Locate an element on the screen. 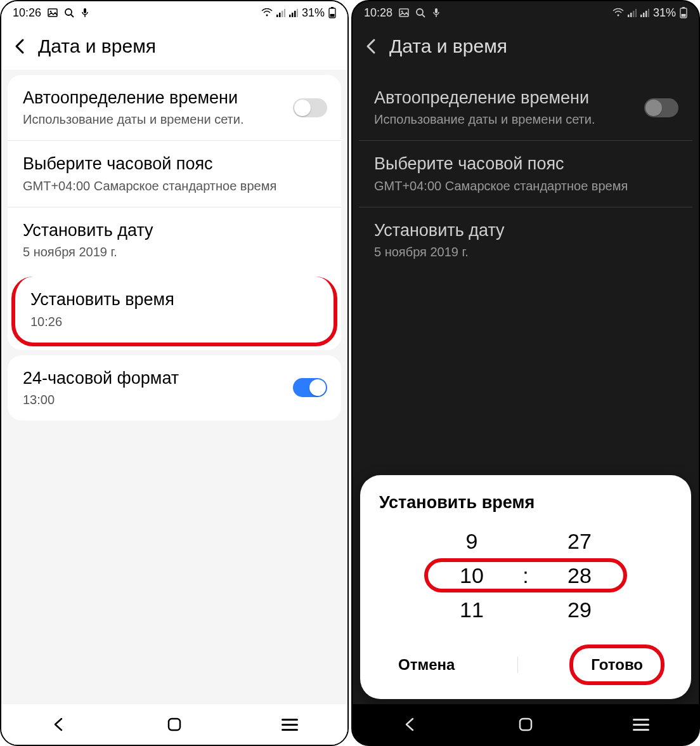  row-set-time: Установить время 10:26 is located at coordinates (174, 311).